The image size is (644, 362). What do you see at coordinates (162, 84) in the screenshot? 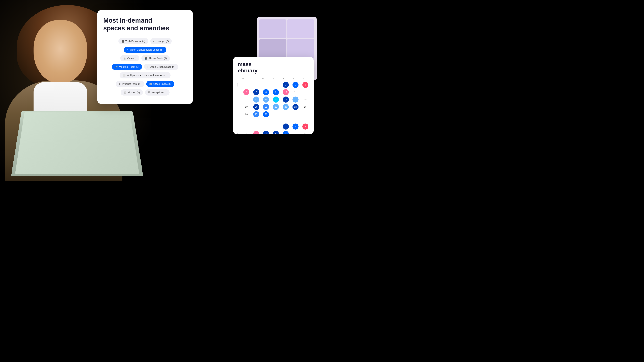
I see `tag-label: Office Space (6)` at bounding box center [162, 84].